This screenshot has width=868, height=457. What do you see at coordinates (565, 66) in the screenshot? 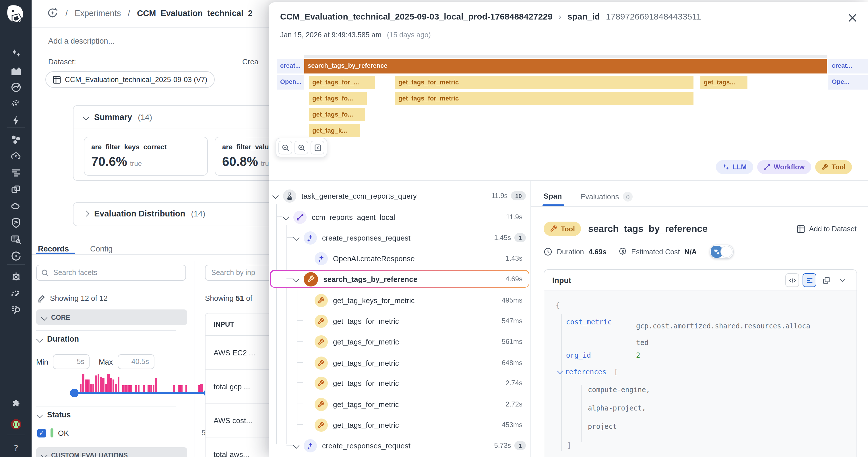
I see `waterfall-span-bar: search_tags_by_reference` at bounding box center [565, 66].